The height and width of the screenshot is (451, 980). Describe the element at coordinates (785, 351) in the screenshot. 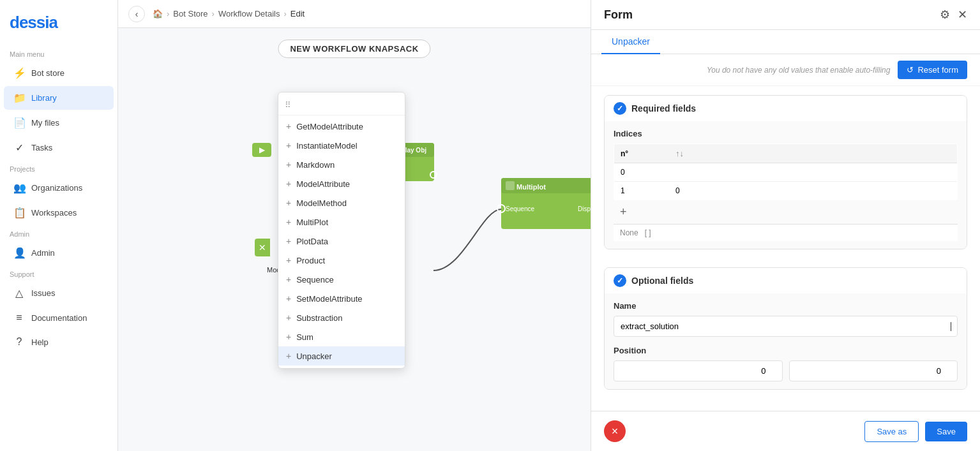

I see `position-label: Position` at that location.